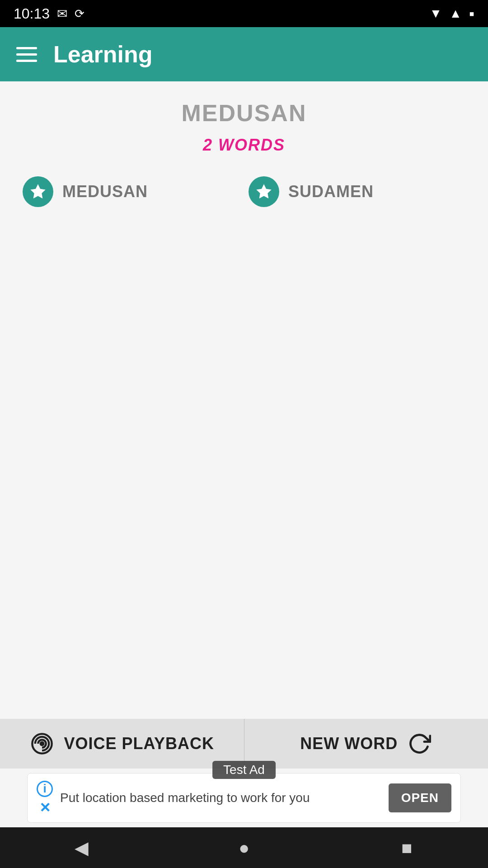 Image resolution: width=488 pixels, height=868 pixels. What do you see at coordinates (103, 54) in the screenshot?
I see `page-title: Learning` at bounding box center [103, 54].